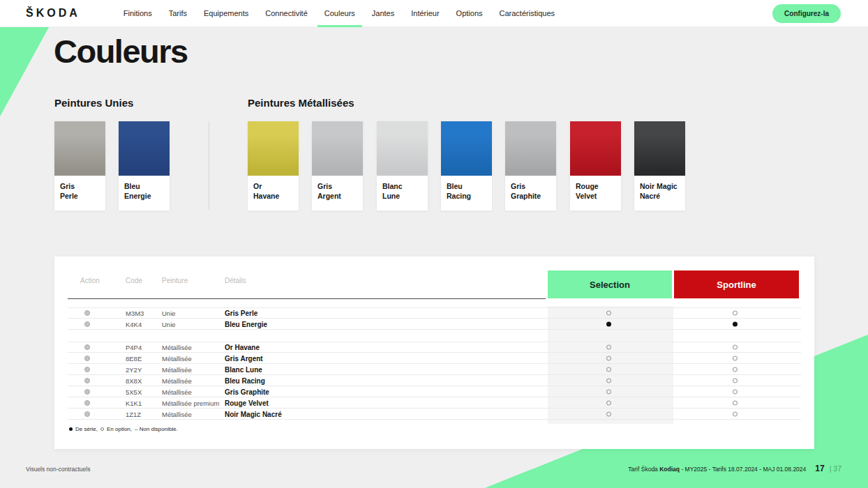 This screenshot has width=868, height=488. I want to click on paint-name: Bleu Energie, so click(246, 323).